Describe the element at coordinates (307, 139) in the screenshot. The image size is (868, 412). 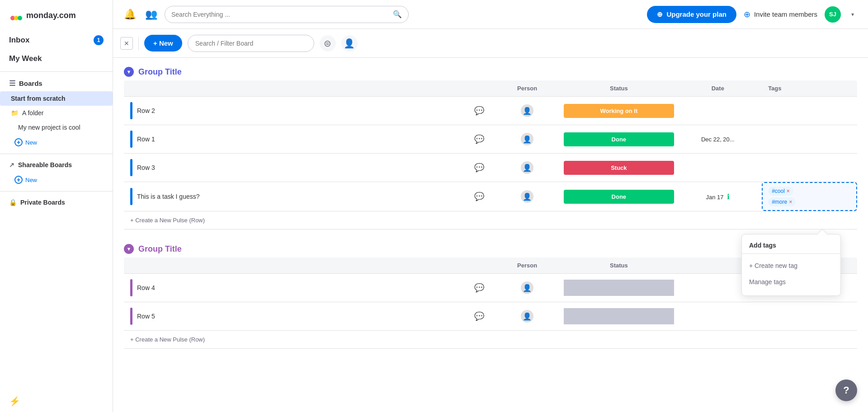
I see `task-cell: Row 1 💬` at that location.